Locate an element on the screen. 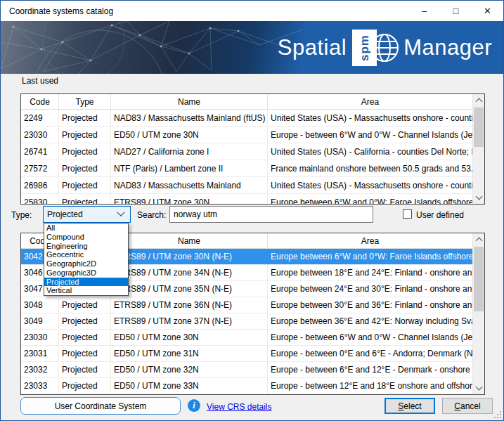 Image resolution: width=504 pixels, height=421 pixels. cell-code: 23031 is located at coordinates (40, 354).